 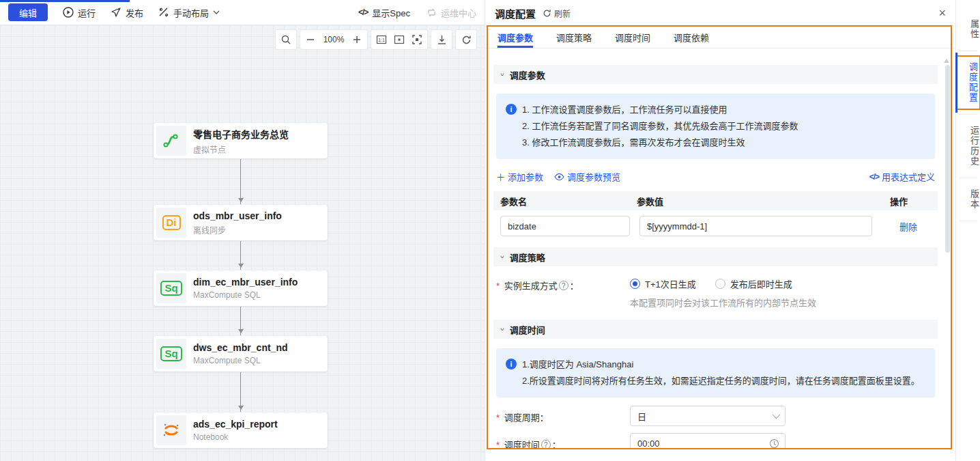 What do you see at coordinates (381, 40) in the screenshot?
I see `actual-size-button: 1:1` at bounding box center [381, 40].